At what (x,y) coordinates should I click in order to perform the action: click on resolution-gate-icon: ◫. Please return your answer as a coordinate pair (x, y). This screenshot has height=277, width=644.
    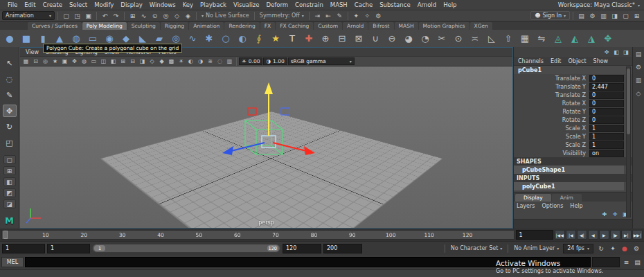
    Looking at the image, I should click on (104, 61).